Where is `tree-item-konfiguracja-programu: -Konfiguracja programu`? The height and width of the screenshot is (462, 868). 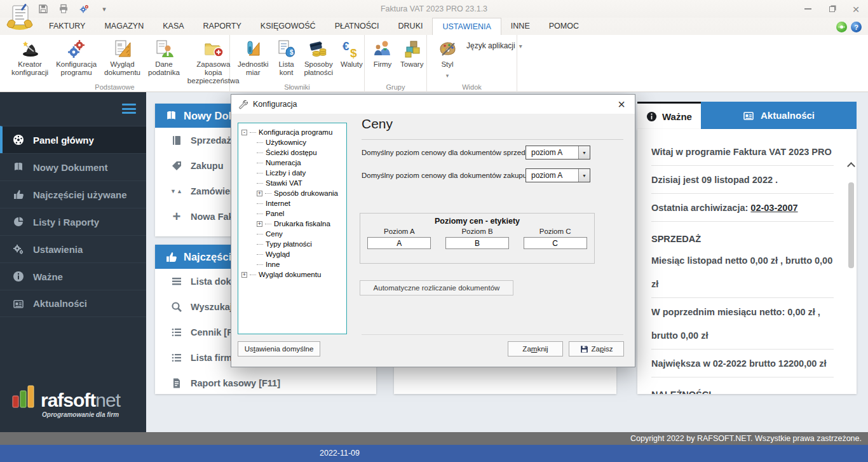
tree-item-konfiguracja-programu: -Konfiguracja programu is located at coordinates (292, 132).